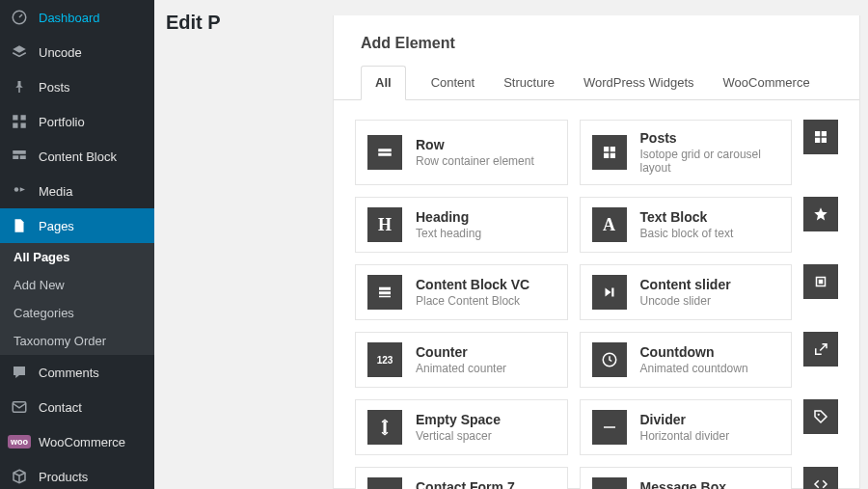 Image resolution: width=868 pixels, height=489 pixels. What do you see at coordinates (448, 217) in the screenshot?
I see `element-title: Heading` at bounding box center [448, 217].